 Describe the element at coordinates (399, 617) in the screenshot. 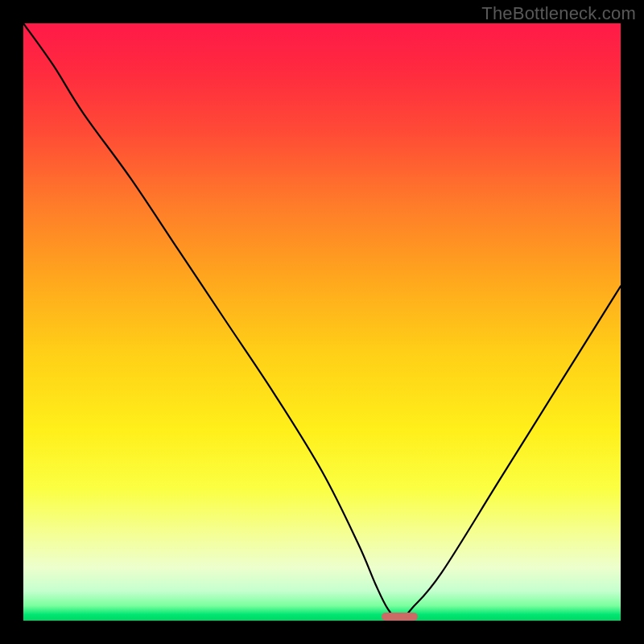

I see `optimal-marker` at that location.